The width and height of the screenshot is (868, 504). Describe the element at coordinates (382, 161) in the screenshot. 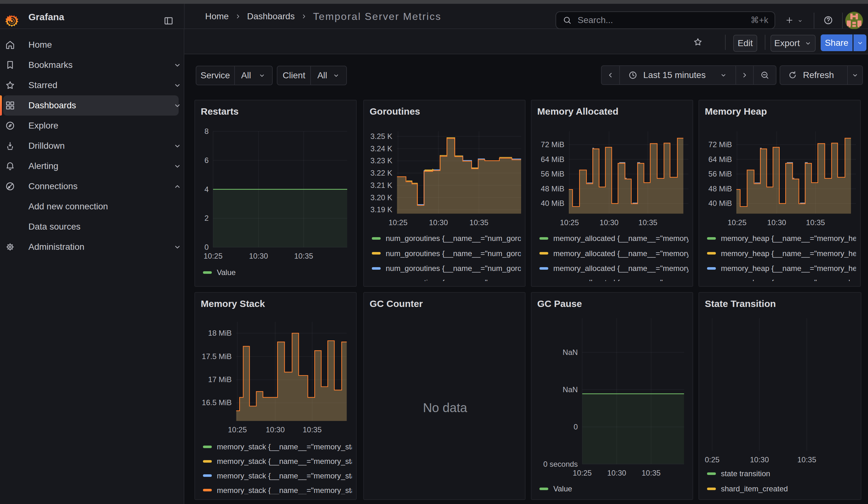

I see `svg-text: 3.23 K` at that location.